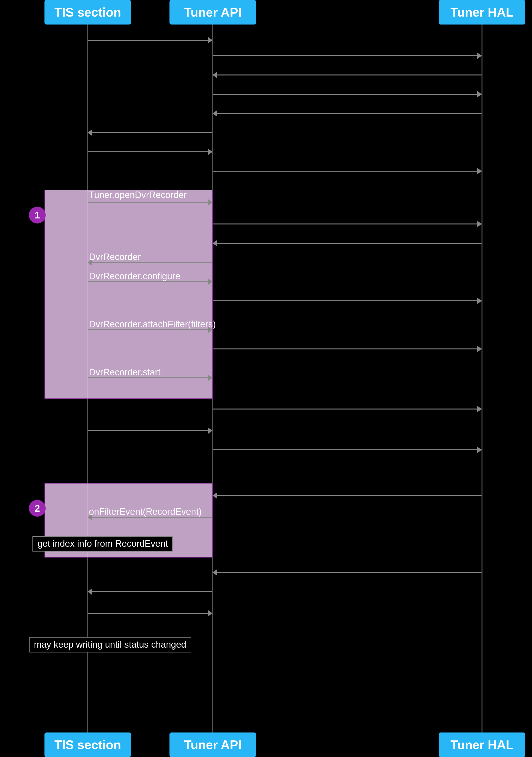  What do you see at coordinates (213, 745) in the screenshot?
I see `lifeline-header-tuner-api-bottom: Tuner API` at bounding box center [213, 745].